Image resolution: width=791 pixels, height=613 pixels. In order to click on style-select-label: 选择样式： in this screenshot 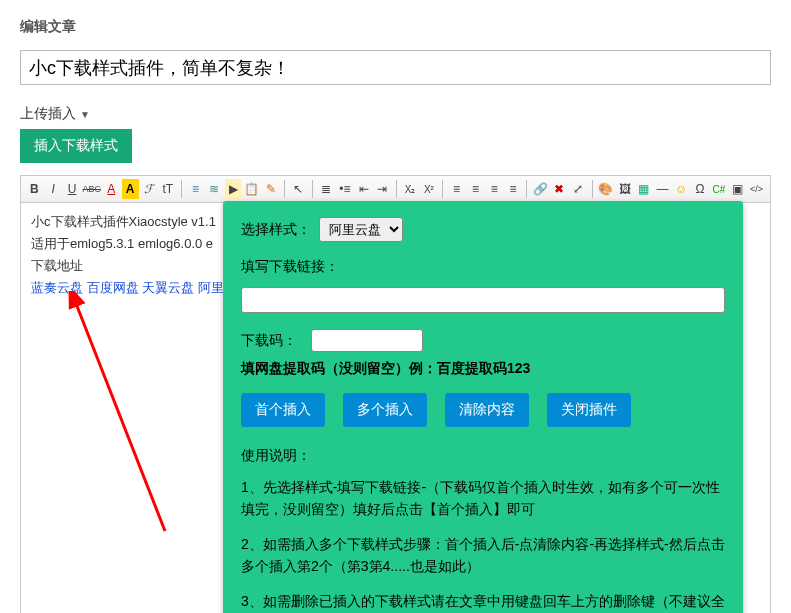, I will do `click(276, 230)`.